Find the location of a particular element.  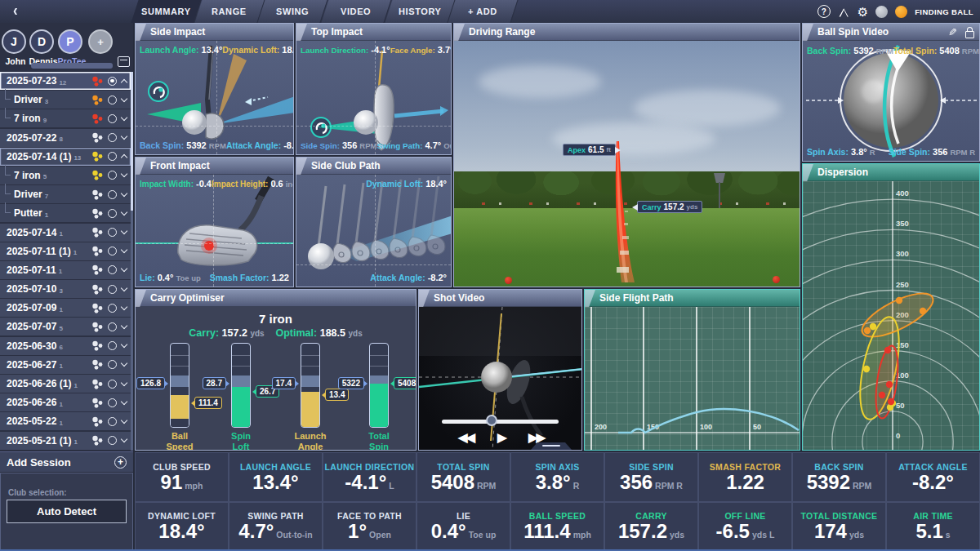

video-scrub-handle is located at coordinates (492, 420).